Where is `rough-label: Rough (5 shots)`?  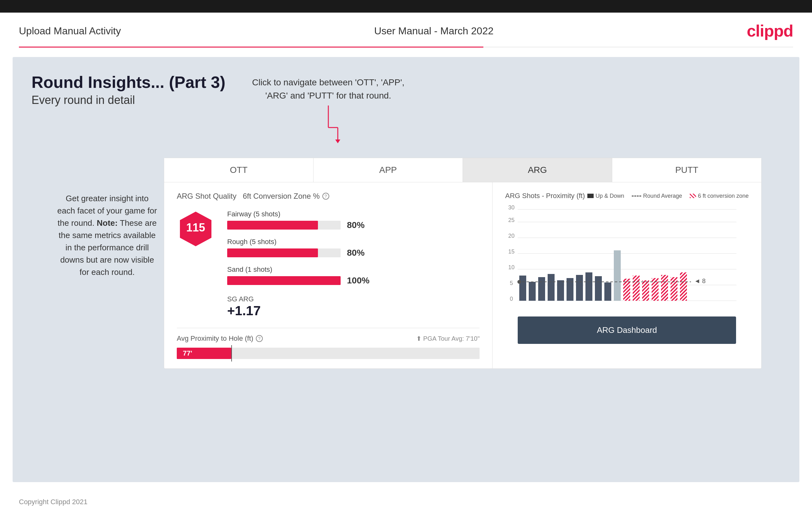 rough-label: Rough (5 shots) is located at coordinates (353, 242).